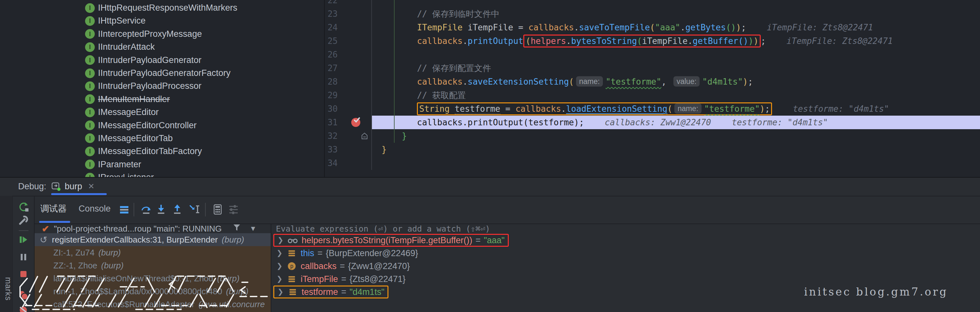  What do you see at coordinates (348, 55) in the screenshot?
I see `editor-gutter: 26` at bounding box center [348, 55].